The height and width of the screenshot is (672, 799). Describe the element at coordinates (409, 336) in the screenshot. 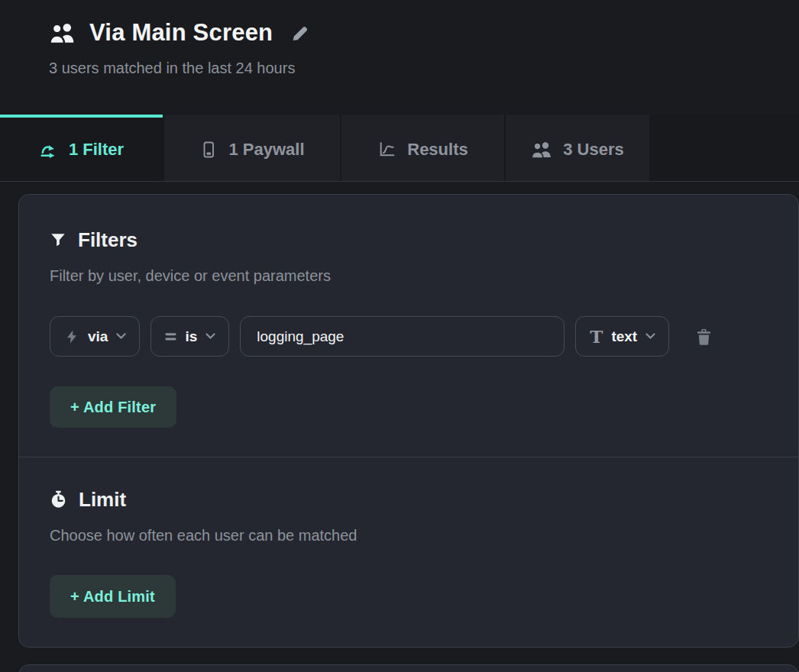

I see `filter-row: via is` at that location.